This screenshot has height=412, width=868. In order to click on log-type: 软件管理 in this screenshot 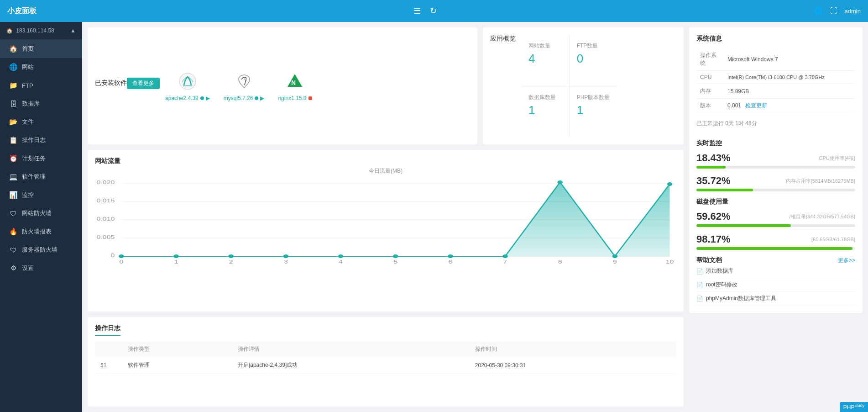, I will do `click(177, 365)`.